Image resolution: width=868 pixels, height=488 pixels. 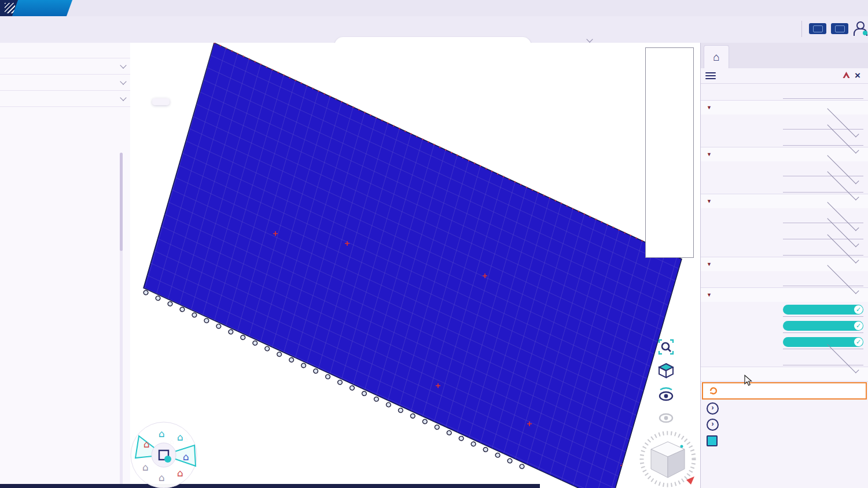 What do you see at coordinates (434, 30) in the screenshot?
I see `main-toolbar` at bounding box center [434, 30].